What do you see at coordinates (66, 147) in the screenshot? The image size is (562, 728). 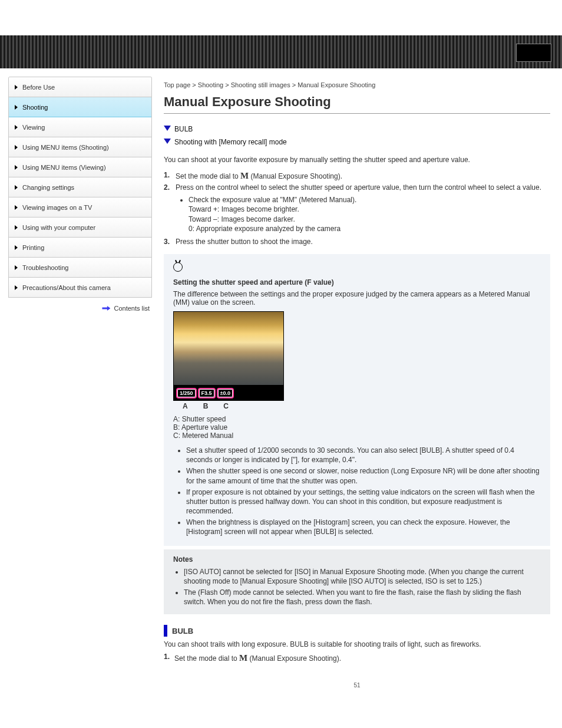 I see `sidebar-item-label: Using MENU items (Shooting)` at bounding box center [66, 147].